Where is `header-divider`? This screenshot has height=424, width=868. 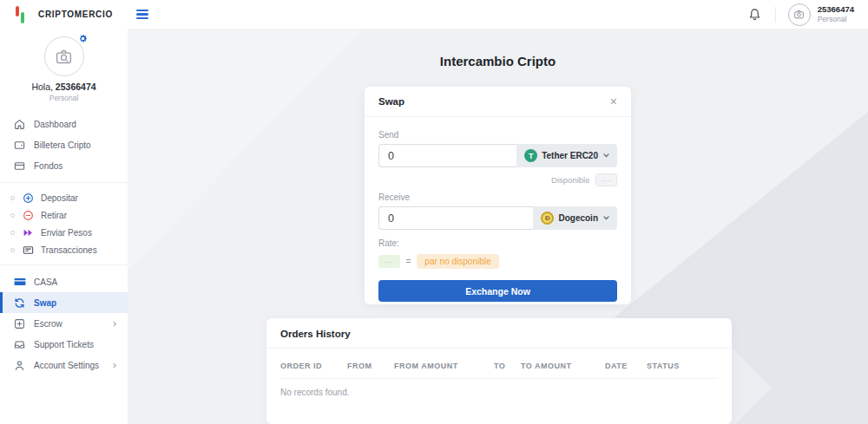
header-divider is located at coordinates (776, 15).